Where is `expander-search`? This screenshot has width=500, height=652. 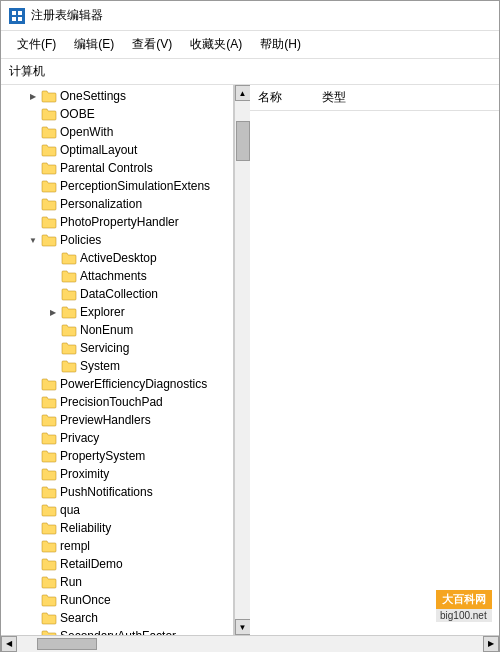 expander-search is located at coordinates (33, 618).